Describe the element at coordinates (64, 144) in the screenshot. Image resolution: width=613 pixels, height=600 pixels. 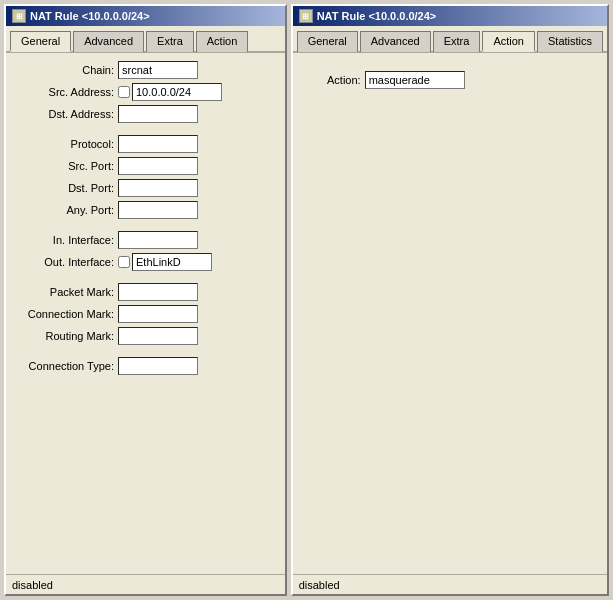
I see `protocol-label: Protocol:` at that location.